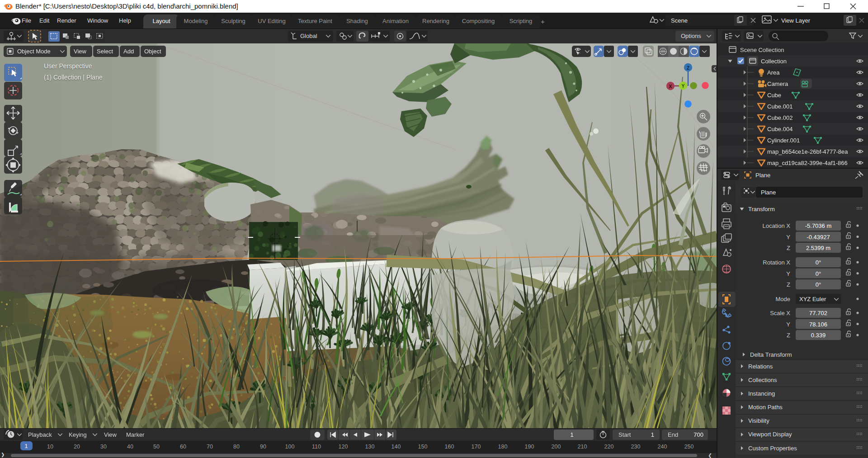 The height and width of the screenshot is (458, 868). I want to click on svg-text: 70, so click(210, 447).